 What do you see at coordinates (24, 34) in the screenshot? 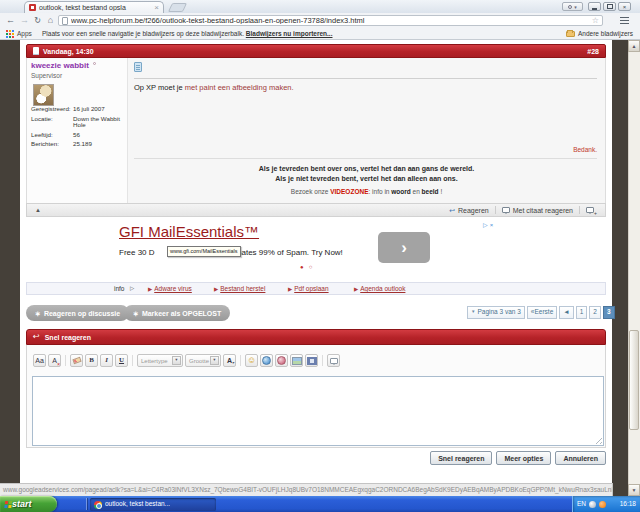
I see `apps-label: Apps` at bounding box center [24, 34].